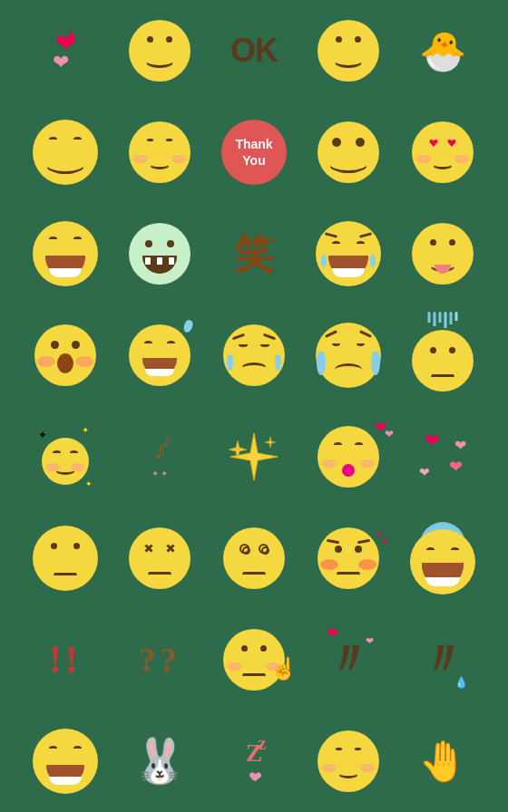 The image size is (508, 812). I want to click on monster-face, so click(160, 254).